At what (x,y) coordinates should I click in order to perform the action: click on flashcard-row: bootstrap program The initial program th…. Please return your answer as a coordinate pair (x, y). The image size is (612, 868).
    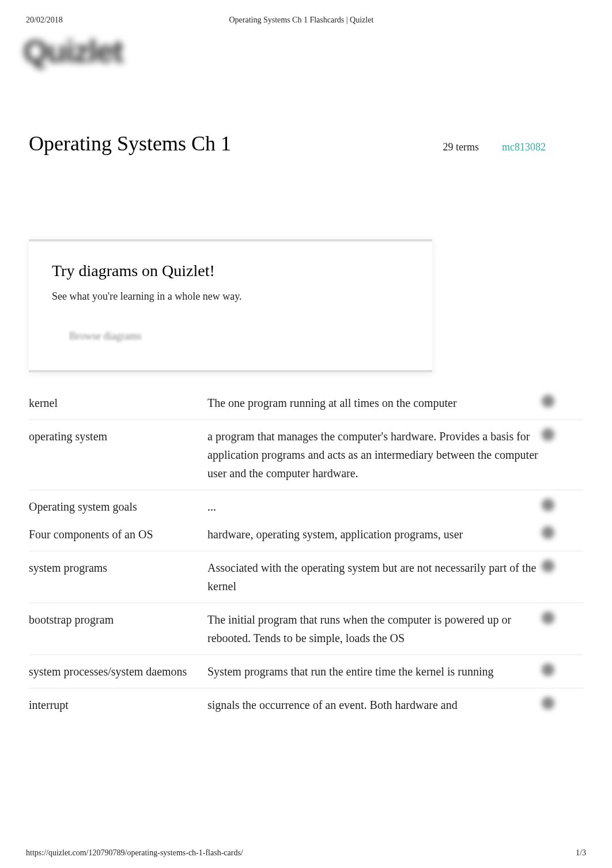
    Looking at the image, I should click on (306, 629).